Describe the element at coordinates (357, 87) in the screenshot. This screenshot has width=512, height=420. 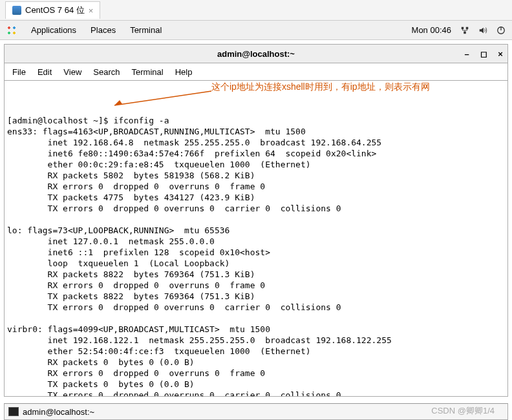
I see `annotation-text: 这个ip地址为连接xshell时用到，有ip地址，则表示有网` at that location.